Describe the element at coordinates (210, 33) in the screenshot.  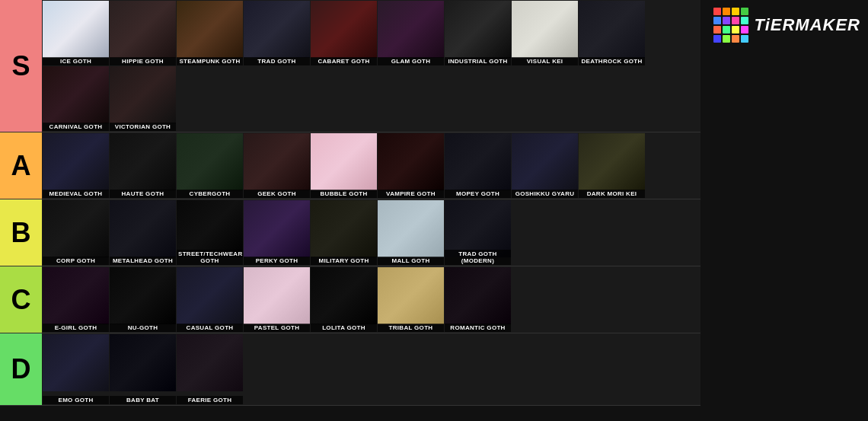
I see `list-item: STEAMPUNK GOTH` at that location.